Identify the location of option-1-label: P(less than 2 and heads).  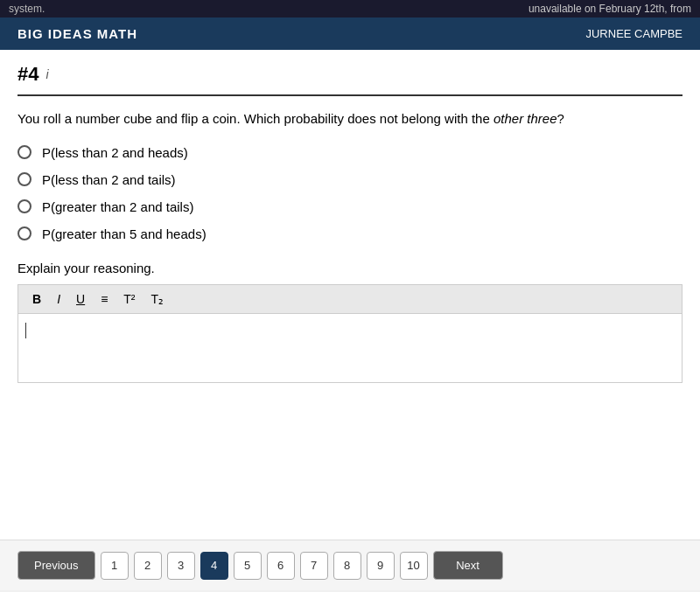
(116, 152).